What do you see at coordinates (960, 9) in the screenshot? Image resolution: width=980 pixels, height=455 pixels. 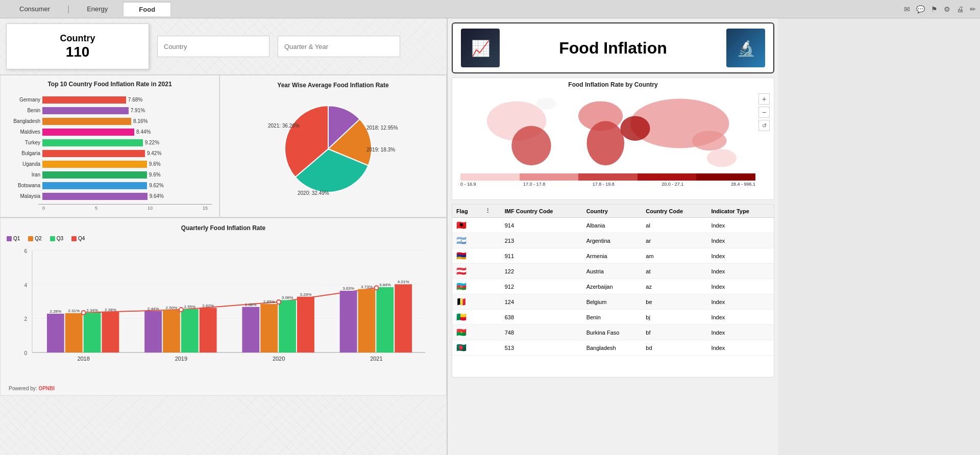 I see `print-icon: 🖨` at bounding box center [960, 9].